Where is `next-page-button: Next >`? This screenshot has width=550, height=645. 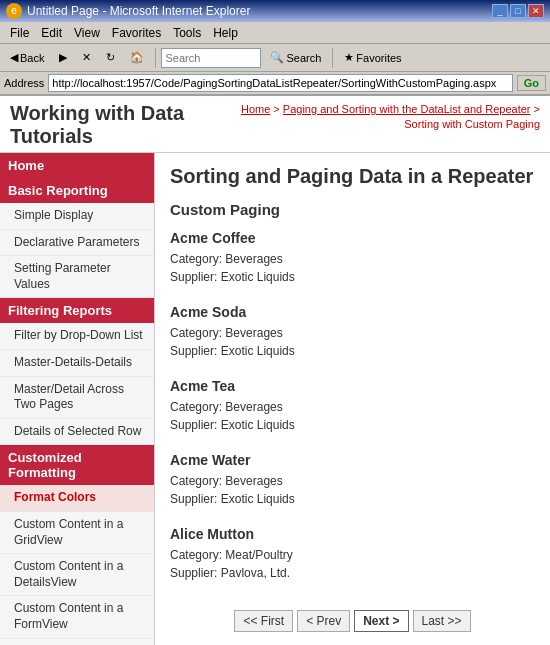 next-page-button: Next > is located at coordinates (381, 621).